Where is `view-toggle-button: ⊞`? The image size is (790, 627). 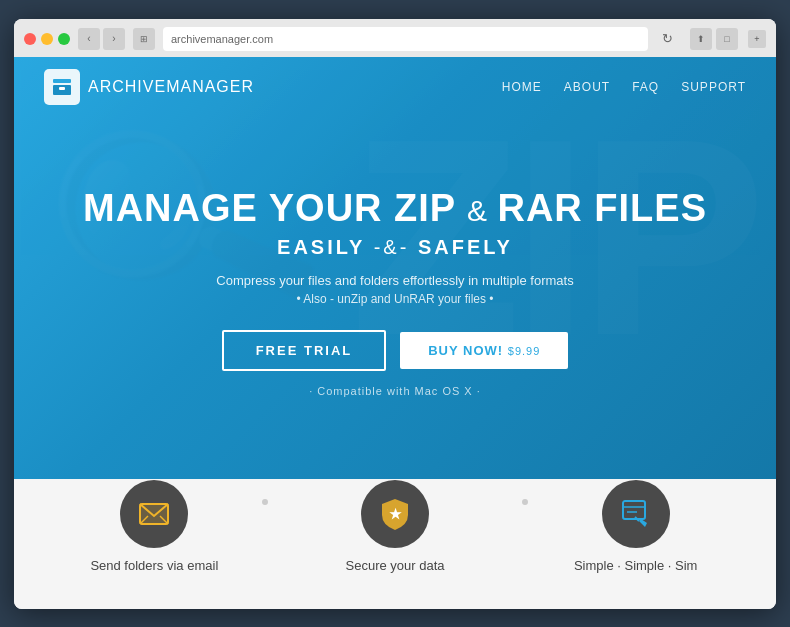
view-toggle-button: ⊞ is located at coordinates (144, 39).